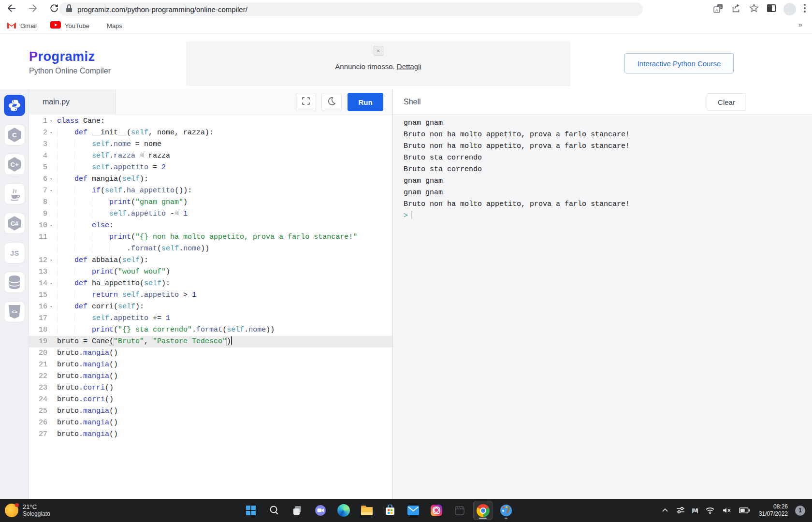  What do you see at coordinates (679, 63) in the screenshot?
I see `interactive-course-button: Interactive Python Course` at bounding box center [679, 63].